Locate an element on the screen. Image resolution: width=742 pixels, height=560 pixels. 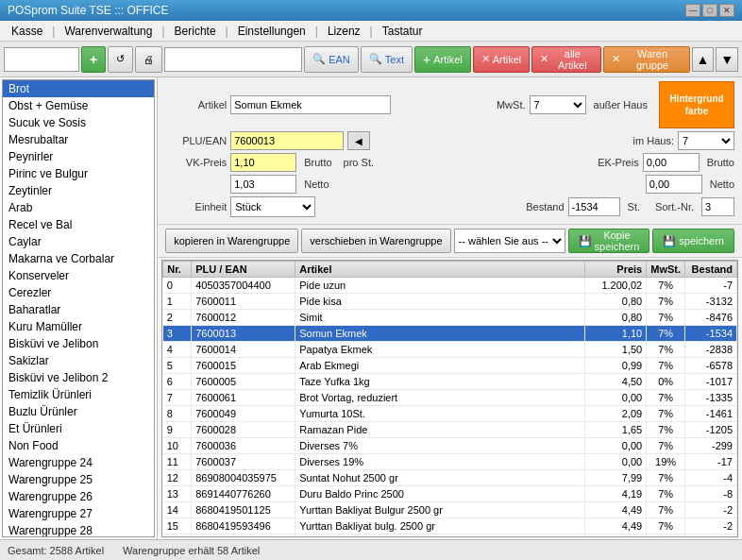
table-row: 4 7600014 Papatya Ekmek 1,50 7% -2838 is located at coordinates (450, 349).